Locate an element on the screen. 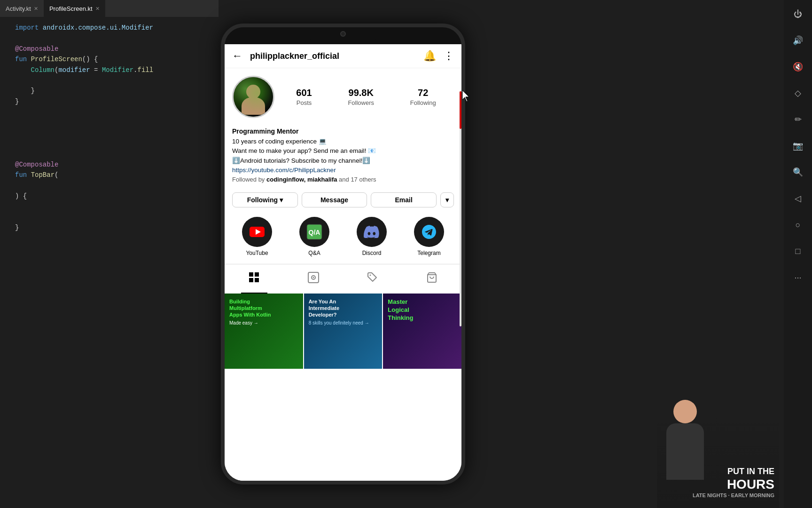  stop-icon: □ is located at coordinates (798, 251).